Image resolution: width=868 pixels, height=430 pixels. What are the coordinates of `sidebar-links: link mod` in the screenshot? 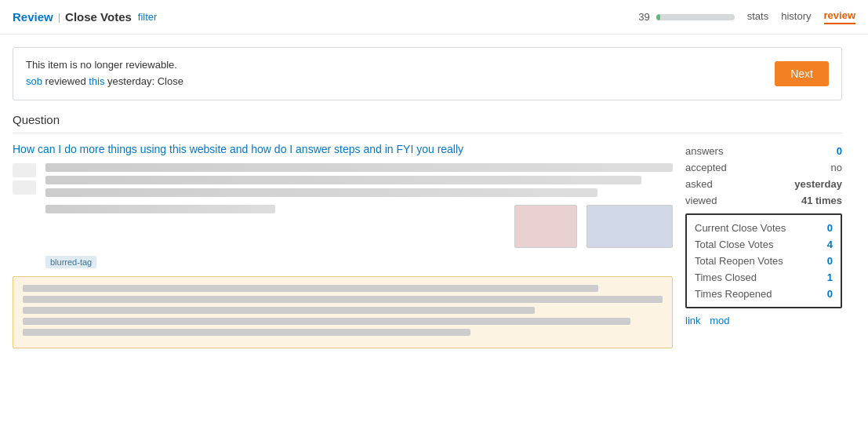 It's located at (764, 320).